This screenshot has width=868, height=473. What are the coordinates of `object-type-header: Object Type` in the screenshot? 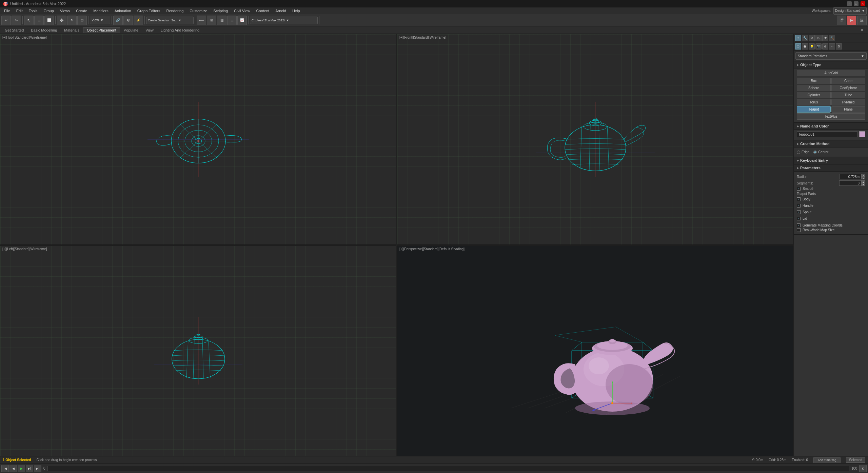 It's located at (831, 65).